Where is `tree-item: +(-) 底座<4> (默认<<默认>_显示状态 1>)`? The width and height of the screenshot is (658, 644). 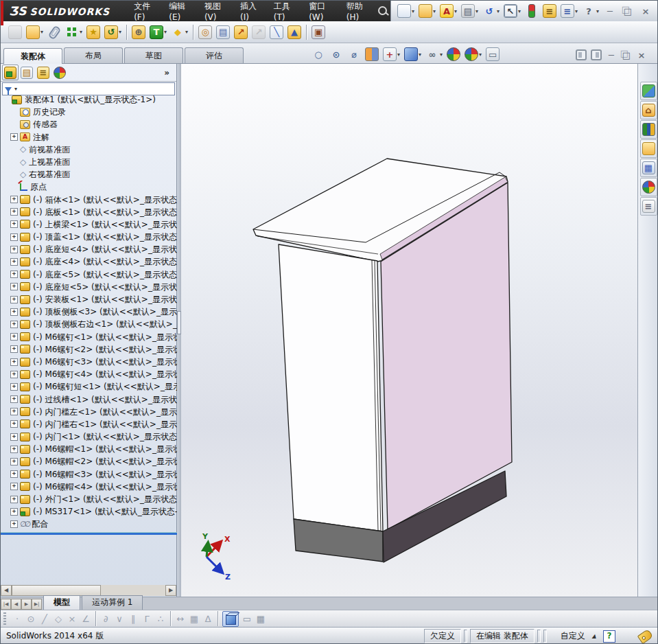
tree-item: +(-) 底座<4> (默认<<默认>_显示状态 1>) is located at coordinates (89, 262).